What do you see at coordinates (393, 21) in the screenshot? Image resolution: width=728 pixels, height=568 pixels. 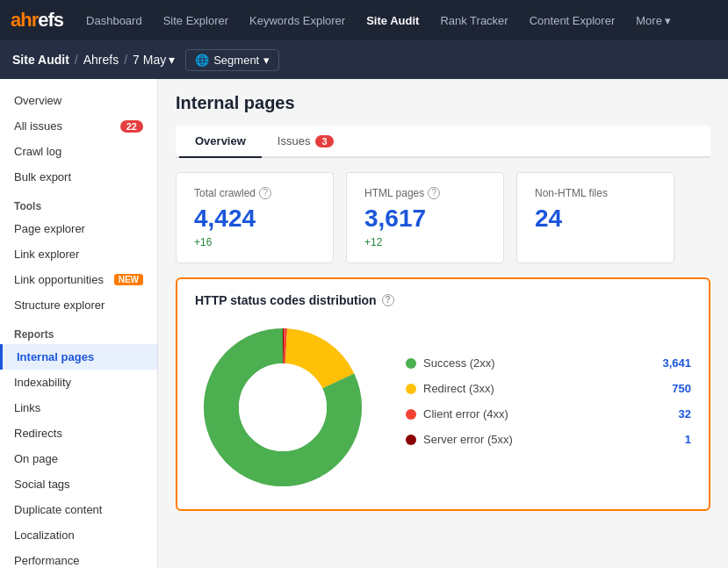 I see `nav-site-audit: Site Audit` at bounding box center [393, 21].